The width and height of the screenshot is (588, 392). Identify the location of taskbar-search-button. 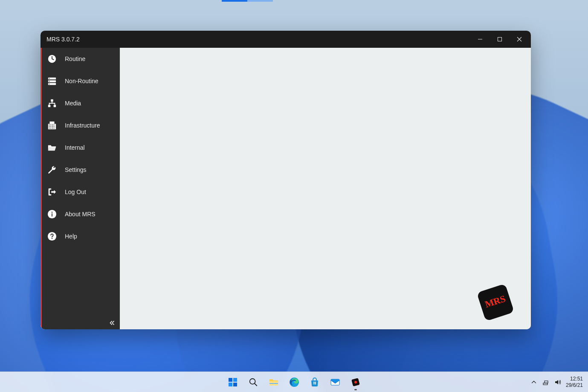
(253, 382).